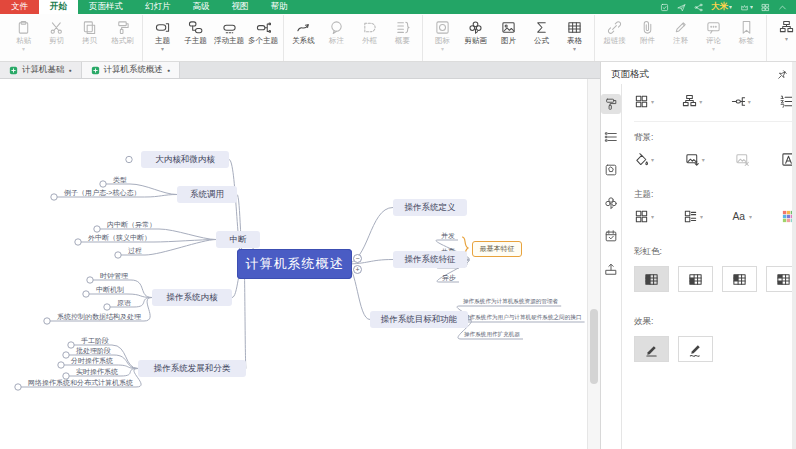  Describe the element at coordinates (542, 32) in the screenshot. I see `ribbon-formula-button: 公式` at that location.